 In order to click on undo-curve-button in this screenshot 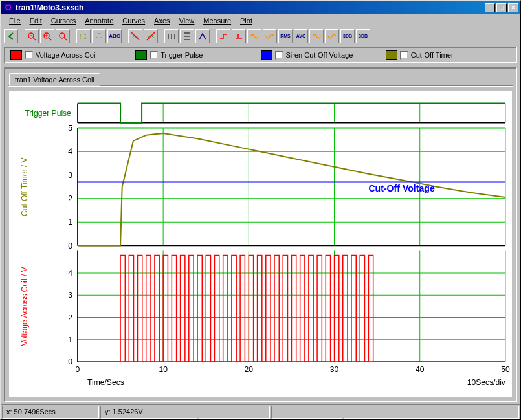, I will do `click(135, 36)`.